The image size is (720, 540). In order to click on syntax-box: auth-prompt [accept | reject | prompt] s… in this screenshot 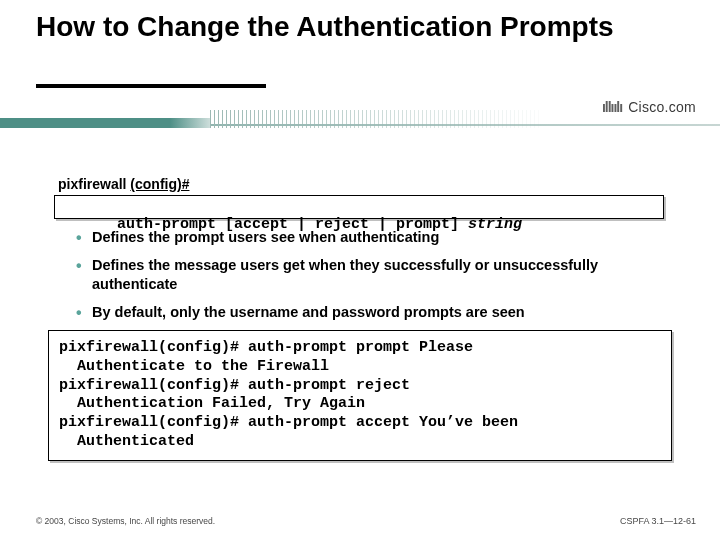, I will do `click(359, 207)`.